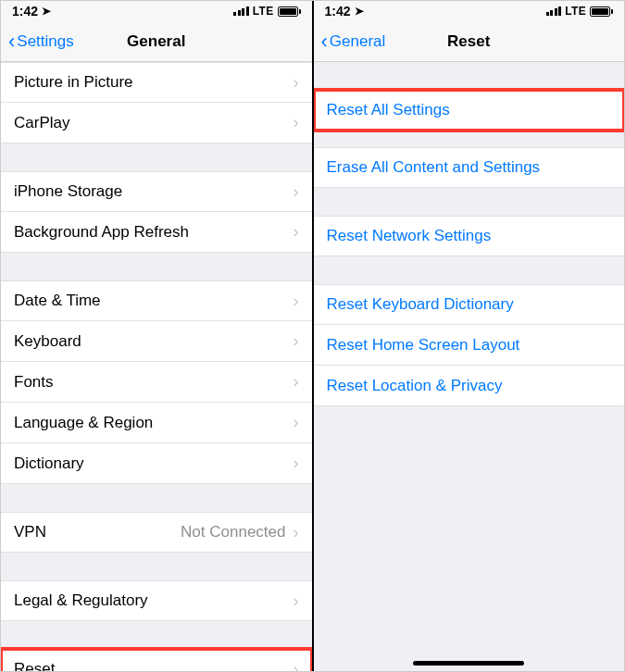 This screenshot has height=672, width=625. I want to click on row-date-time: Date & Time›, so click(156, 301).